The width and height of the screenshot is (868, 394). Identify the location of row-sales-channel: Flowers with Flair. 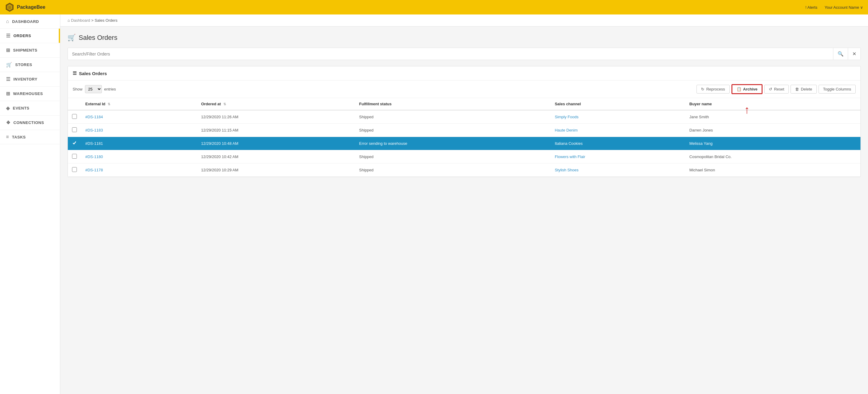
(618, 157).